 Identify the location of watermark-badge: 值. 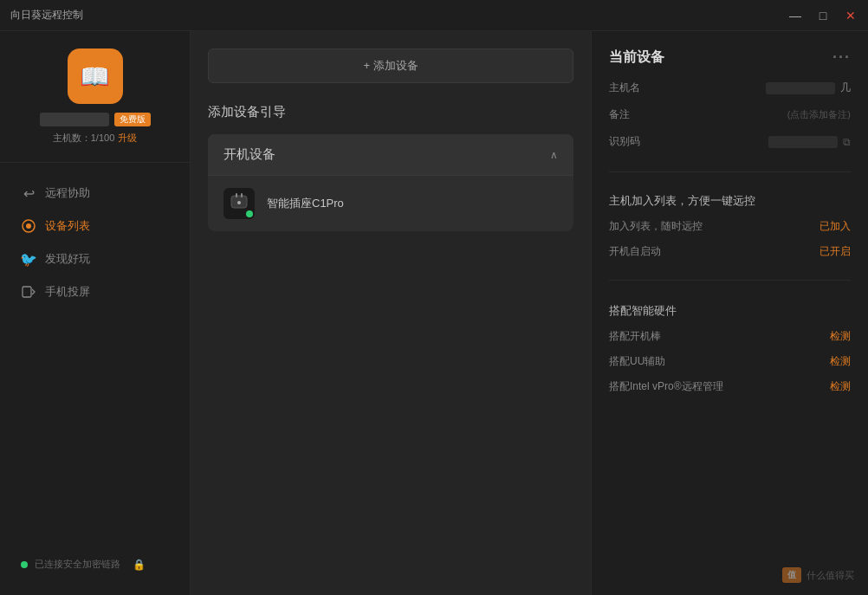
(792, 575).